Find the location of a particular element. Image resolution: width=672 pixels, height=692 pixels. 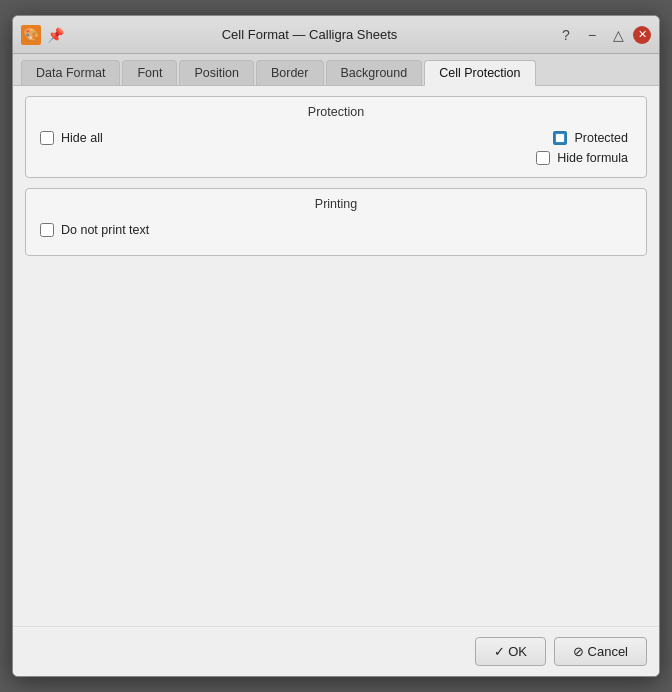

cancel-button: ⊘ Cancel is located at coordinates (600, 652).